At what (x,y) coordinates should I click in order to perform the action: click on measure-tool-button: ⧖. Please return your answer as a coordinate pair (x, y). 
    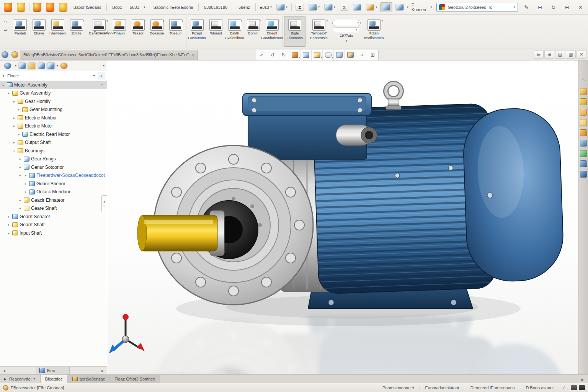
    Looking at the image, I should click on (344, 7).